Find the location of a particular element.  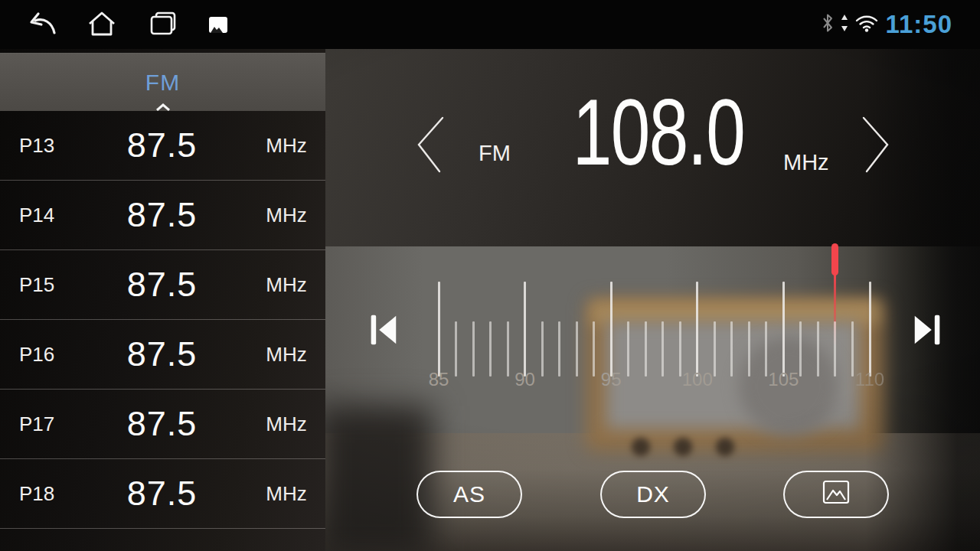

scale-label: 110 is located at coordinates (870, 380).